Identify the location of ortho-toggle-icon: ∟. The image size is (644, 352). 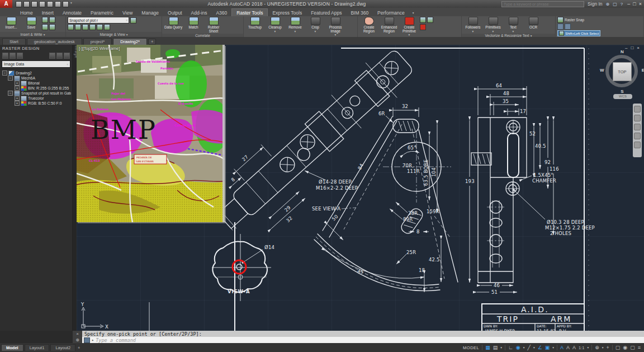
(511, 348).